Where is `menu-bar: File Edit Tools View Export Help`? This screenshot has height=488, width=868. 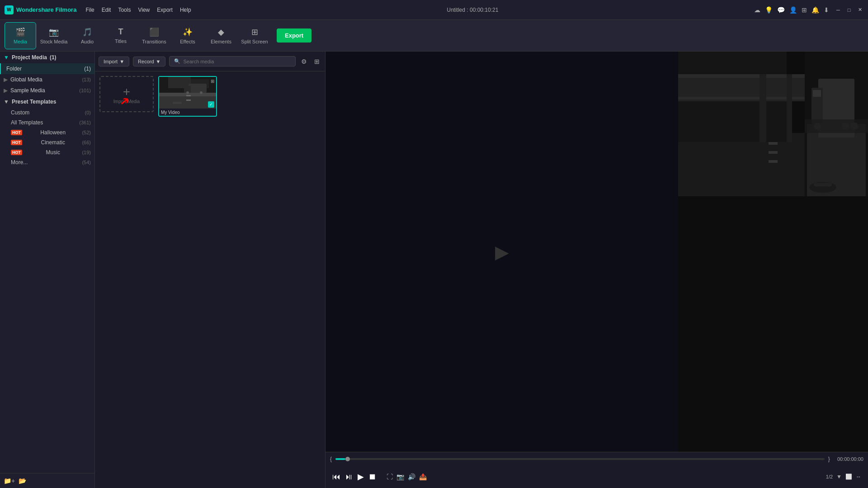
menu-bar: File Edit Tools View Export Help is located at coordinates (138, 10).